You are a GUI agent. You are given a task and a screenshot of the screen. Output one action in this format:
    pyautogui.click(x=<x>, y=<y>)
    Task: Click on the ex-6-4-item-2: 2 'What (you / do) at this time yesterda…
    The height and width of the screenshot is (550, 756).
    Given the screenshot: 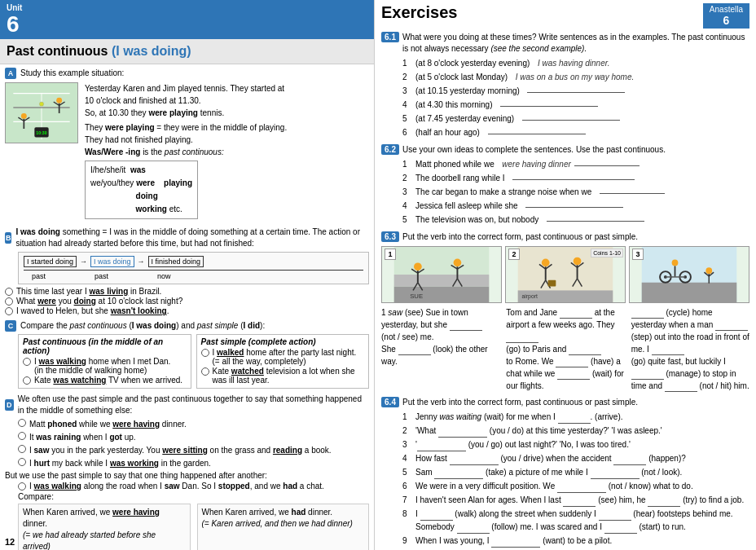 What is the action you would take?
    pyautogui.click(x=576, y=431)
    